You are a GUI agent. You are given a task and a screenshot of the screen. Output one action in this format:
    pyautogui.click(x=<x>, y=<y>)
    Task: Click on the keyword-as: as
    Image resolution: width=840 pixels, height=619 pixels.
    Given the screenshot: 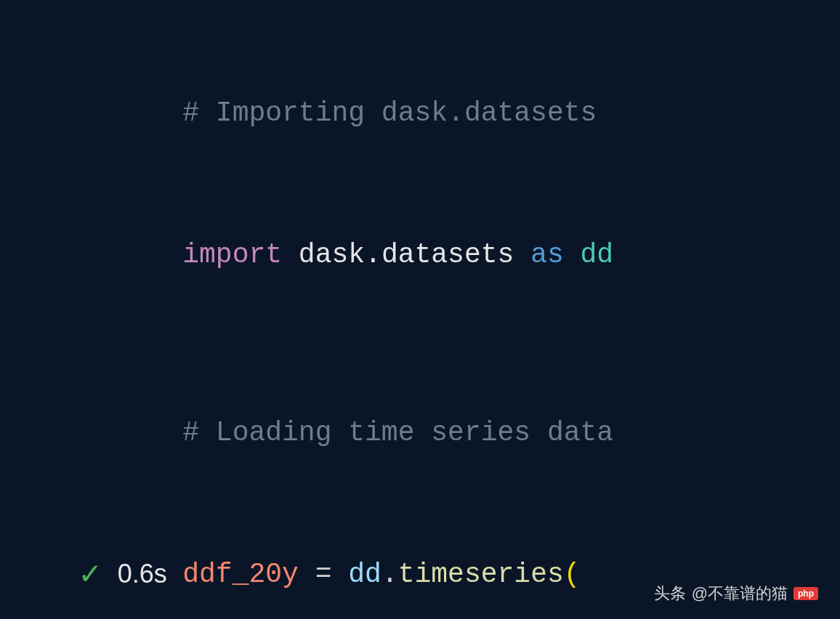 What is the action you would take?
    pyautogui.click(x=547, y=254)
    